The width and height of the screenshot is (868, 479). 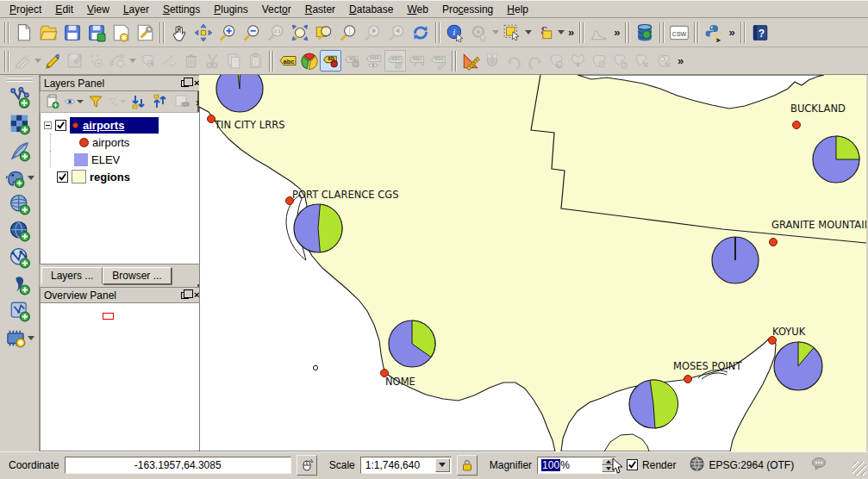 What do you see at coordinates (125, 142) in the screenshot?
I see `legend-row-airports-symbol: airports` at bounding box center [125, 142].